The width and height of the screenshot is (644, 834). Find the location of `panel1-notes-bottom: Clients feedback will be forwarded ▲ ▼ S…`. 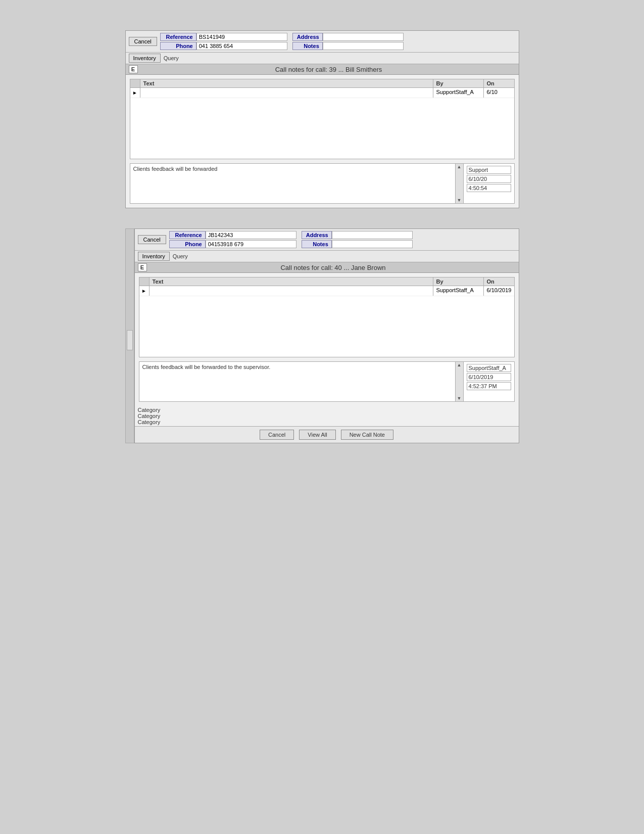

panel1-notes-bottom: Clients feedback will be forwarded ▲ ▼ S… is located at coordinates (322, 183).